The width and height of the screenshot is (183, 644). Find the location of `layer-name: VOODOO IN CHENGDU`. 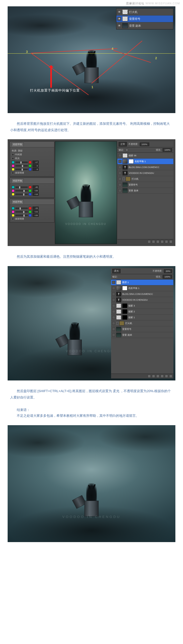

layer-name: VOODOO IN CHENGDU is located at coordinates (135, 300).